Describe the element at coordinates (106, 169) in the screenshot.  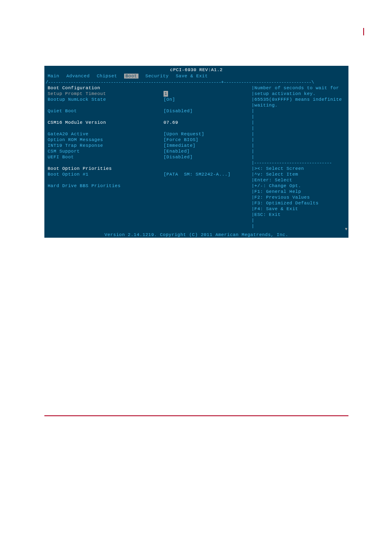
I see `boot-priorities-header: Boot Option Priorities` at that location.